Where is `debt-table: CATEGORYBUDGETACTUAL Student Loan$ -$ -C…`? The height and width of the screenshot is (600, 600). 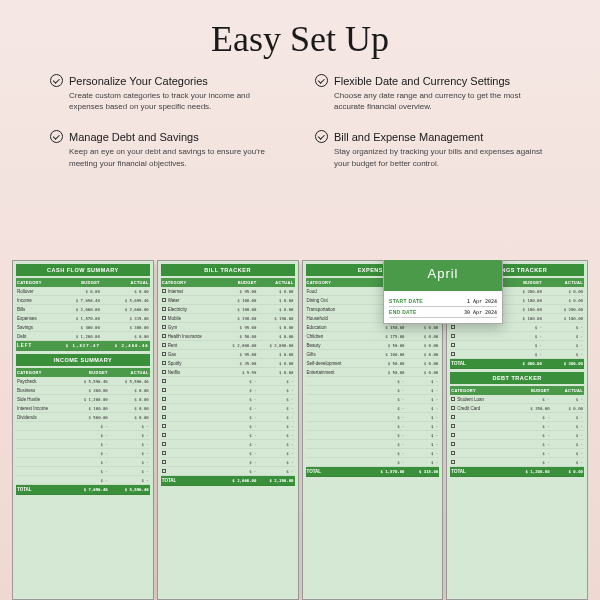
debt-table: CATEGORYBUDGETACTUAL Student Loan$ -$ -C… is located at coordinates (517, 432).